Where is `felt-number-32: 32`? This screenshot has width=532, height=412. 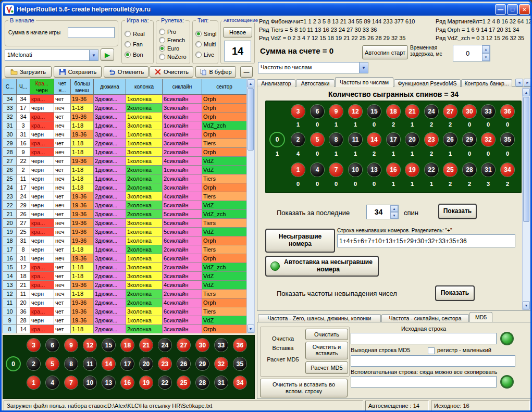
felt-number-32: 32 is located at coordinates (488, 140).